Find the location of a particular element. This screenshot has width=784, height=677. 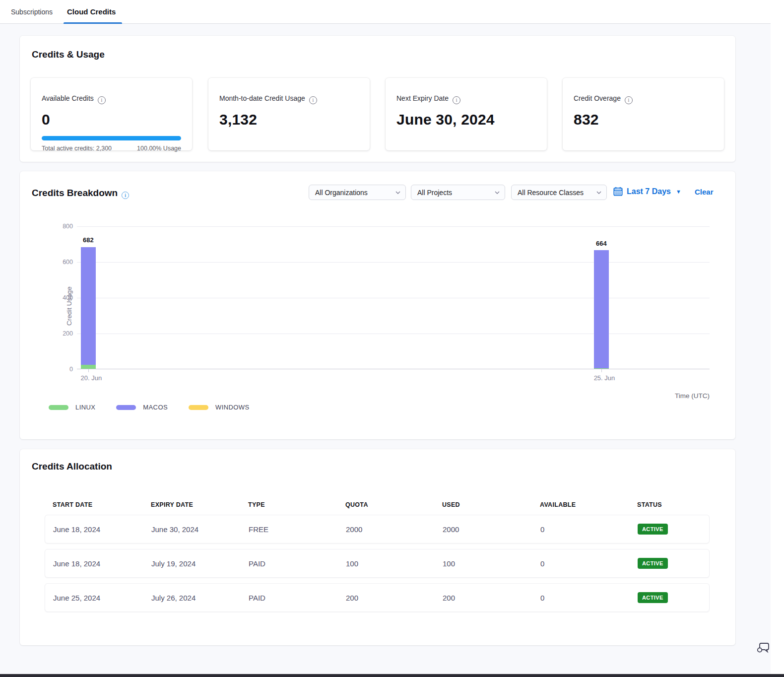

bar-value-label: 664 is located at coordinates (601, 243).